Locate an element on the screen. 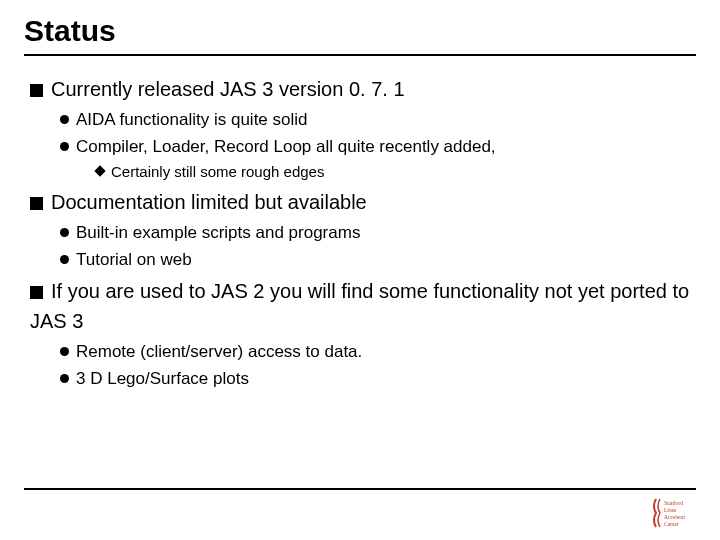  logo-text-line: Linea is located at coordinates (670, 510).